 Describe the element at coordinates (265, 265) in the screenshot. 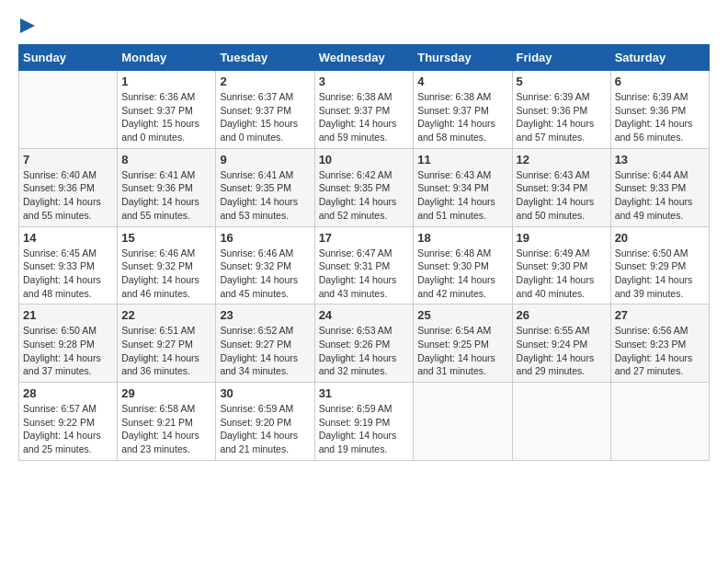

I see `table-row: 16Sunrise: 6:46 AMSunset: 9:32 PMDayligh…` at that location.